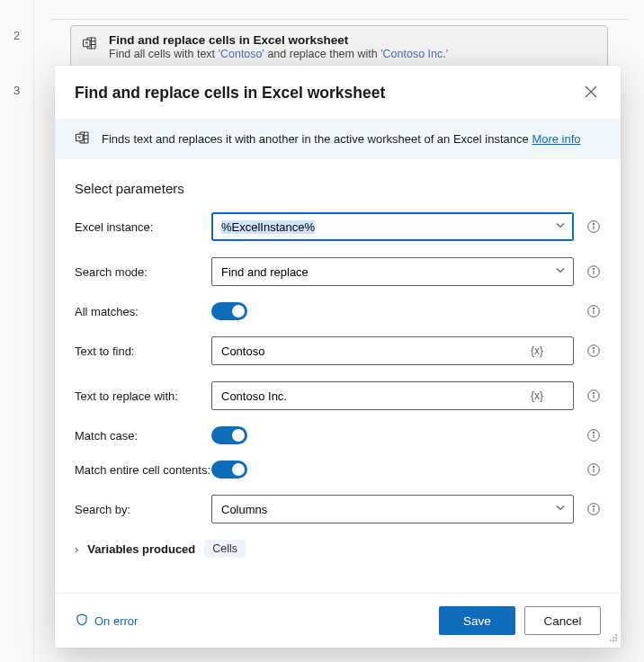 This screenshot has height=662, width=644. Describe the element at coordinates (143, 435) in the screenshot. I see `label-match-case: Match case:` at that location.